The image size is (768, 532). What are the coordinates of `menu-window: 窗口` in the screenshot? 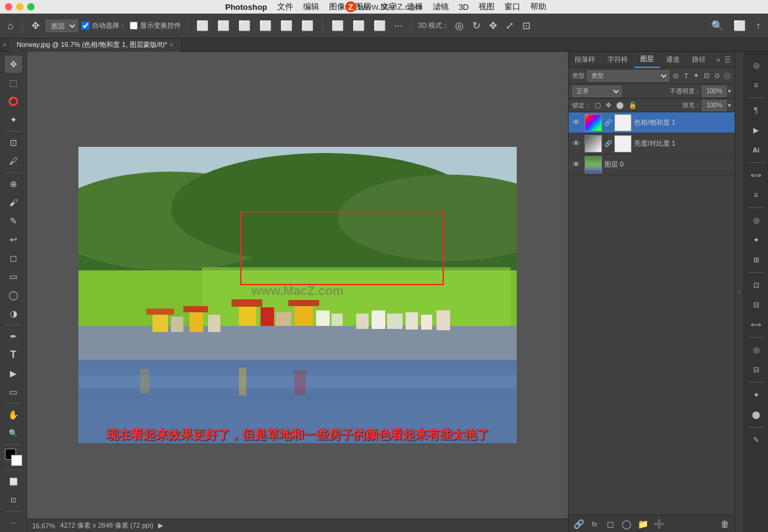 It's located at (512, 7).